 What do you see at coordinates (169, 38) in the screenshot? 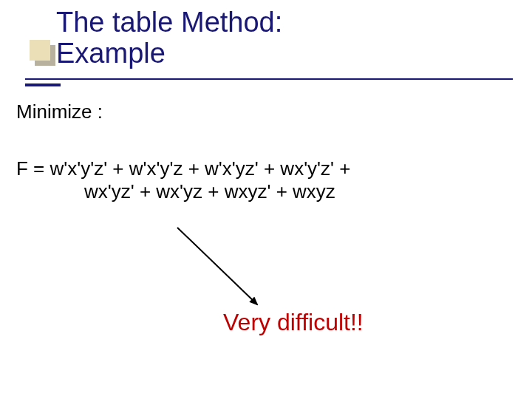
I see `slide-title: The table Method: Example` at bounding box center [169, 38].